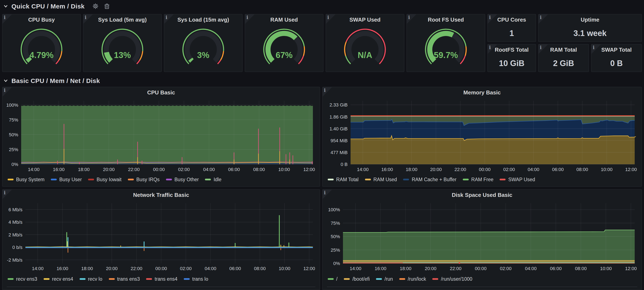 This screenshot has height=290, width=644. I want to click on stat-value: 10 GiB, so click(512, 64).